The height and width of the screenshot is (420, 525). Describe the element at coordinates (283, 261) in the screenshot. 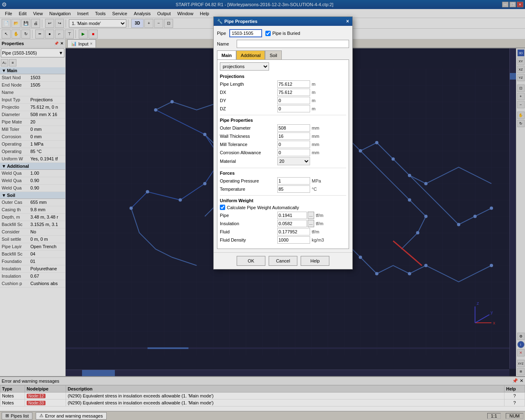

I see `dialog-footer: OK Cancel Help` at that location.